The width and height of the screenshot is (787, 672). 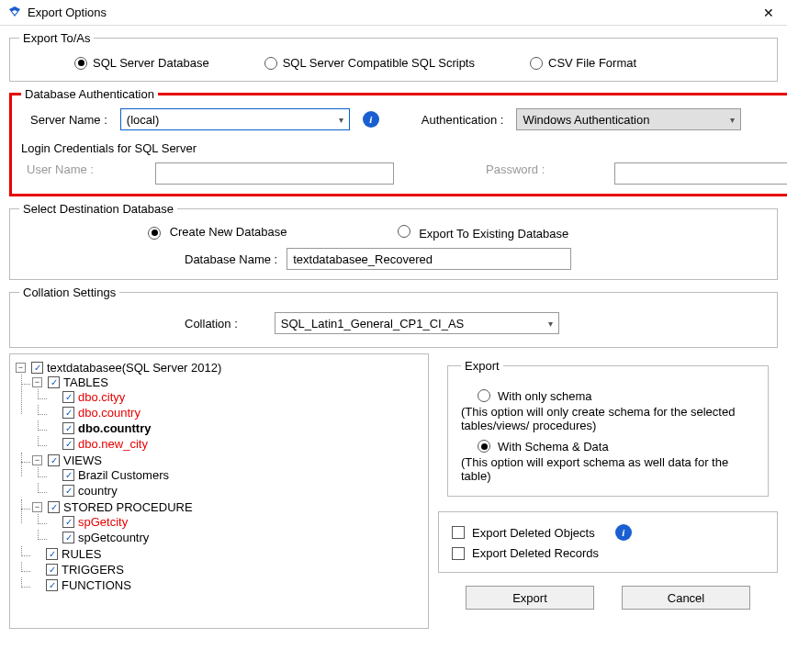 What do you see at coordinates (393, 13) in the screenshot?
I see `window-title: Export Options` at bounding box center [393, 13].